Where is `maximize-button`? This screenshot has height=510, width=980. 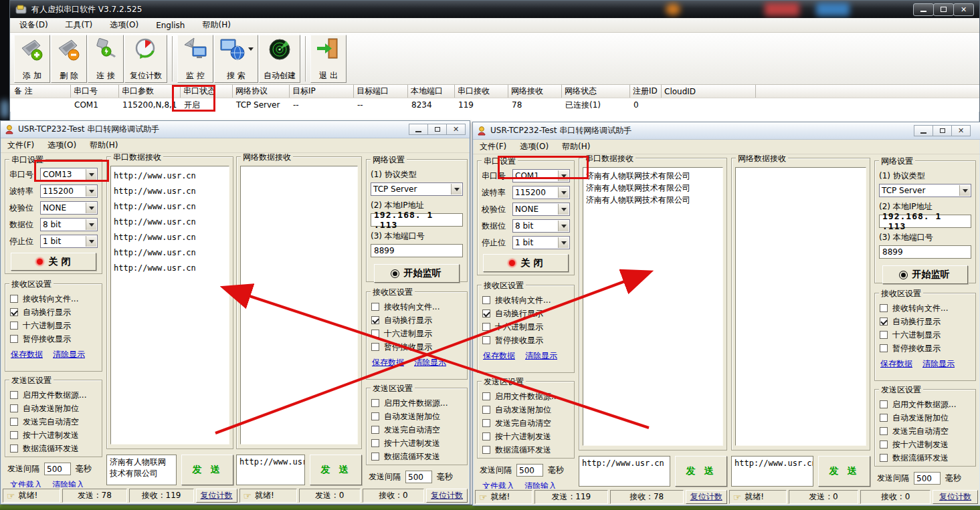
maximize-button is located at coordinates (943, 9).